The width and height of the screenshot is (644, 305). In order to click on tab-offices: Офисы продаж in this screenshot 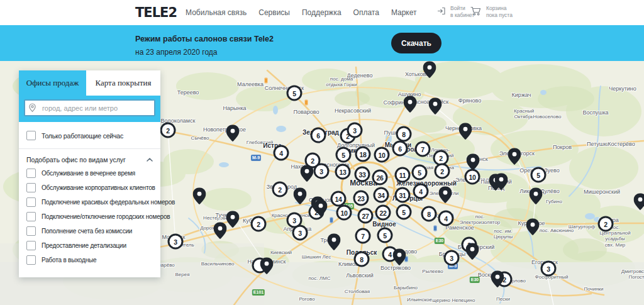, I will do `click(53, 83)`.